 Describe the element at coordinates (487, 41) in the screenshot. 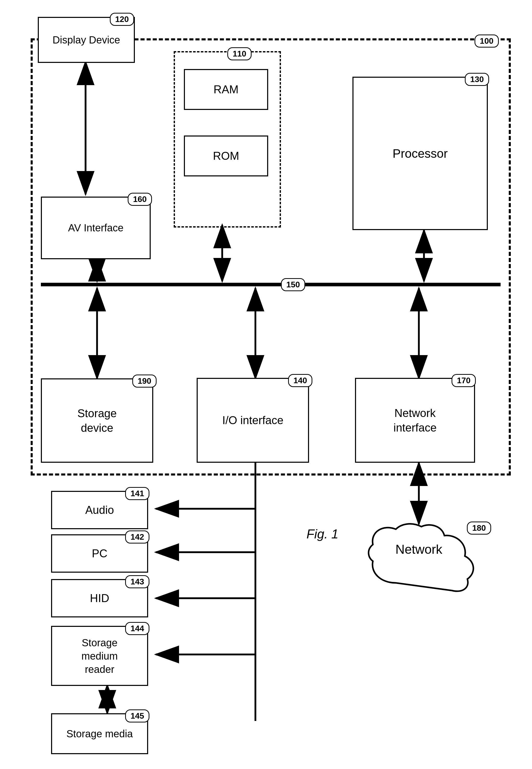

I see `label-100: 100` at that location.